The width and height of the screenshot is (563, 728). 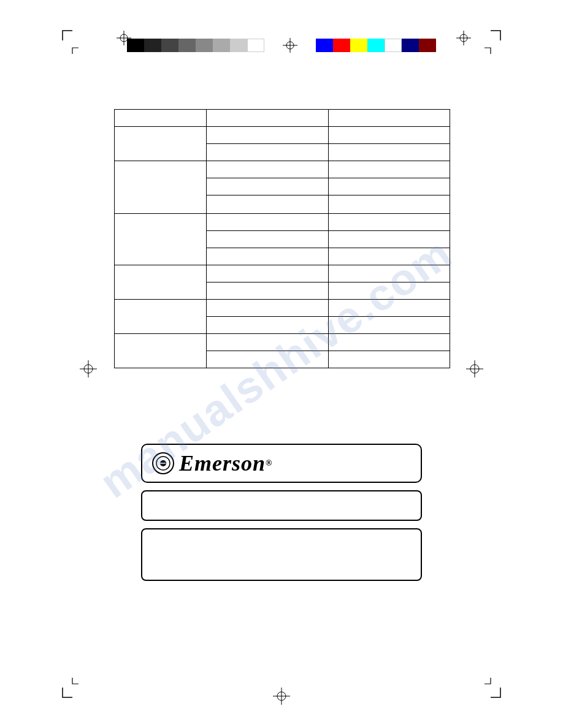 What do you see at coordinates (88, 369) in the screenshot?
I see `left-mid-crosshair` at bounding box center [88, 369].